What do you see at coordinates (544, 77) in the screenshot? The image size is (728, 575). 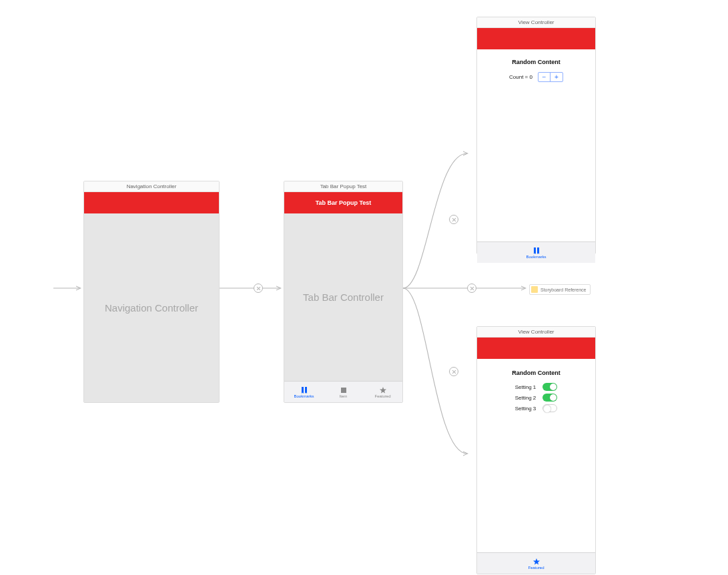 I see `stepper-minus: −` at bounding box center [544, 77].